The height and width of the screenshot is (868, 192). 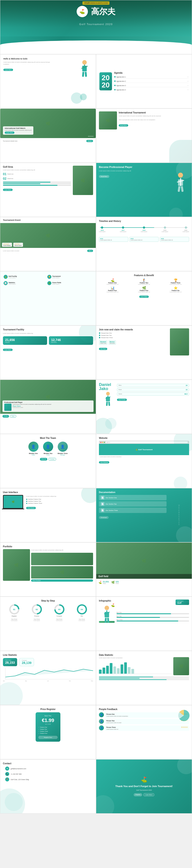 What do you see at coordinates (31, 508) in the screenshot?
I see `ui-demo-btn: View Demo` at bounding box center [31, 508].